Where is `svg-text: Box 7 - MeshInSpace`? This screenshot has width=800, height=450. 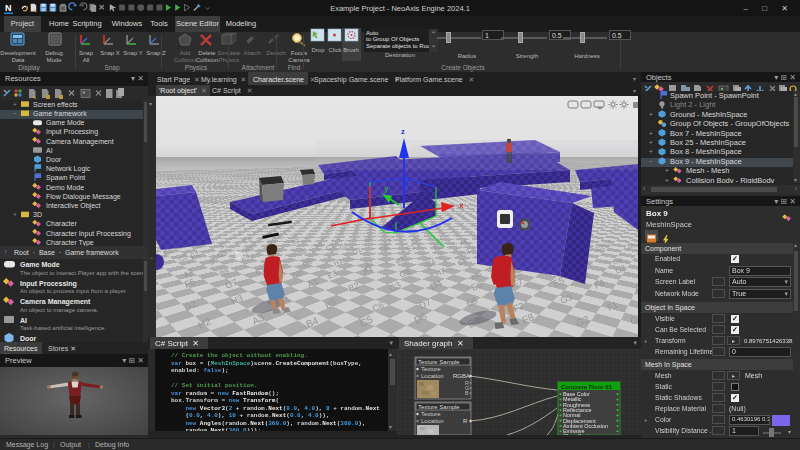 svg-text: Box 7 - MeshInSpace is located at coordinates (706, 134).